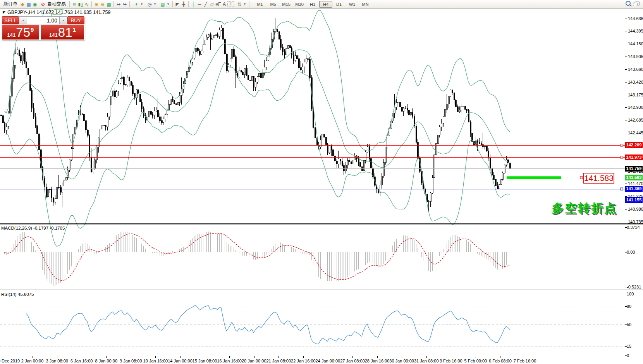  Describe the element at coordinates (273, 4) in the screenshot. I see `tab-timeframe-m5: M5` at that location.